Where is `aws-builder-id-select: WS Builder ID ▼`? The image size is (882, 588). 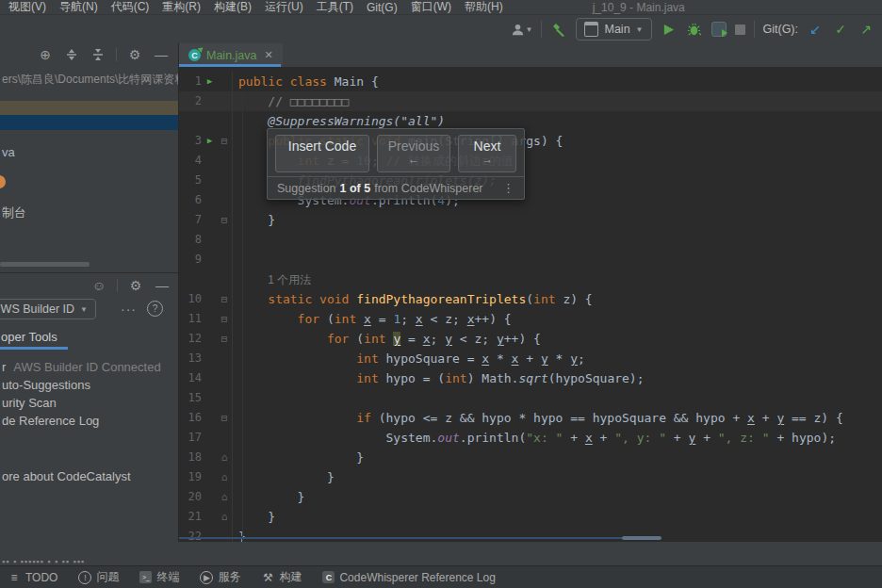 aws-builder-id-select: WS Builder ID ▼ is located at coordinates (48, 309).